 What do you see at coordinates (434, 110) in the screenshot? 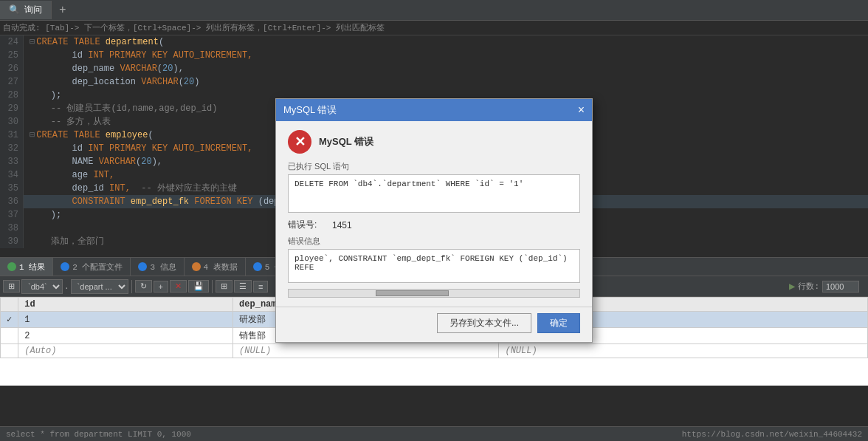
I see `modal-title-bar: MySQL 错误 ×` at bounding box center [434, 110].